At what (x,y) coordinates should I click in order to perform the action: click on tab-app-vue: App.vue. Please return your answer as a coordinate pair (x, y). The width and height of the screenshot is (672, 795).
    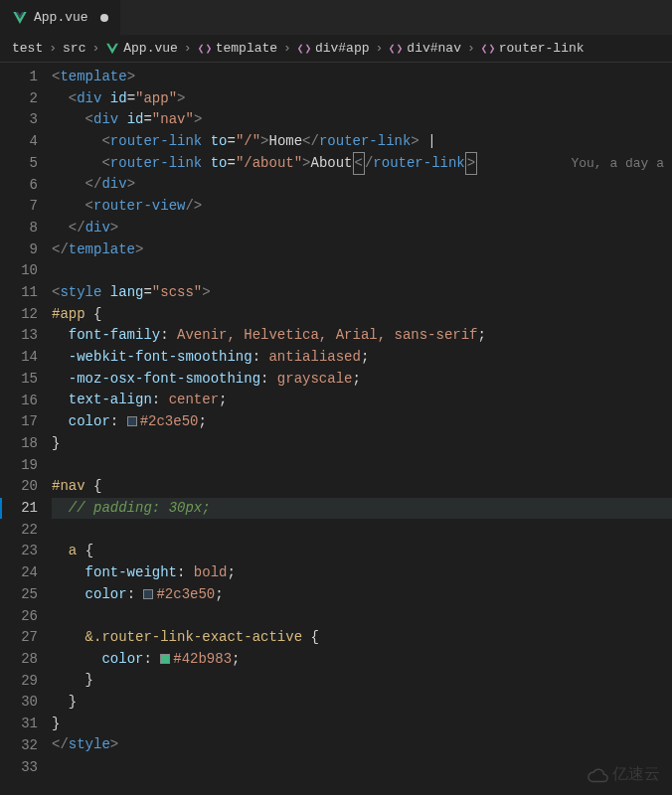
    Looking at the image, I should click on (61, 18).